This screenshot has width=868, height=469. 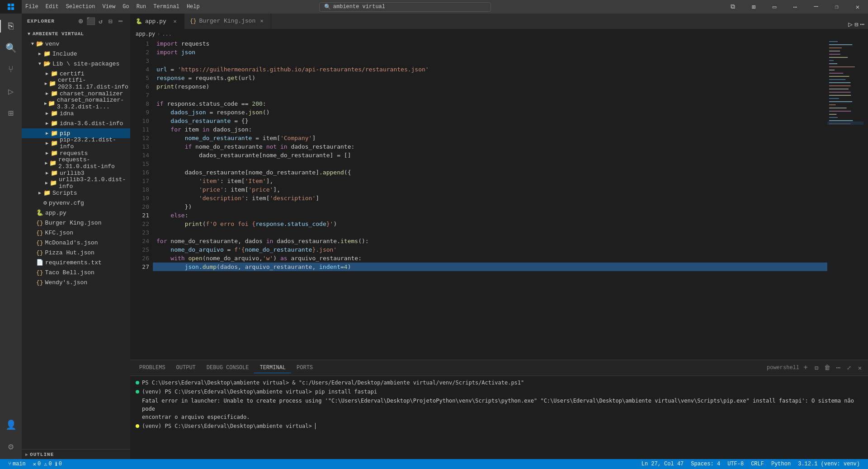 What do you see at coordinates (499, 34) in the screenshot?
I see `breadcrumb: app.py › ...` at bounding box center [499, 34].